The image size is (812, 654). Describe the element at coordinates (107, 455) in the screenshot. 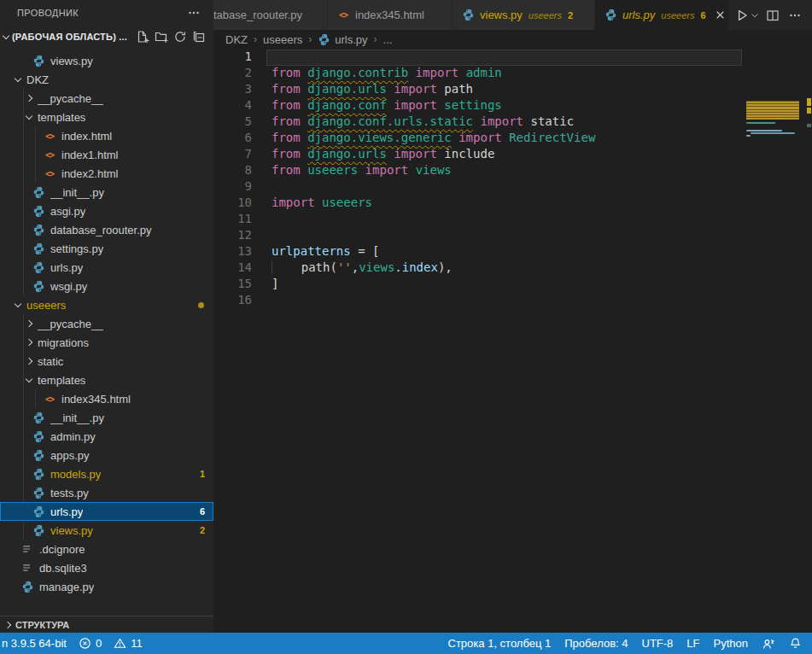

I see `tree-item-apps-py: apps.py` at that location.